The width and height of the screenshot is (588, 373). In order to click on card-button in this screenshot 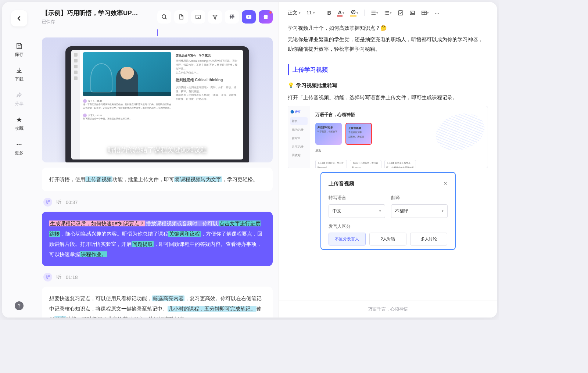, I will do `click(198, 17)`.